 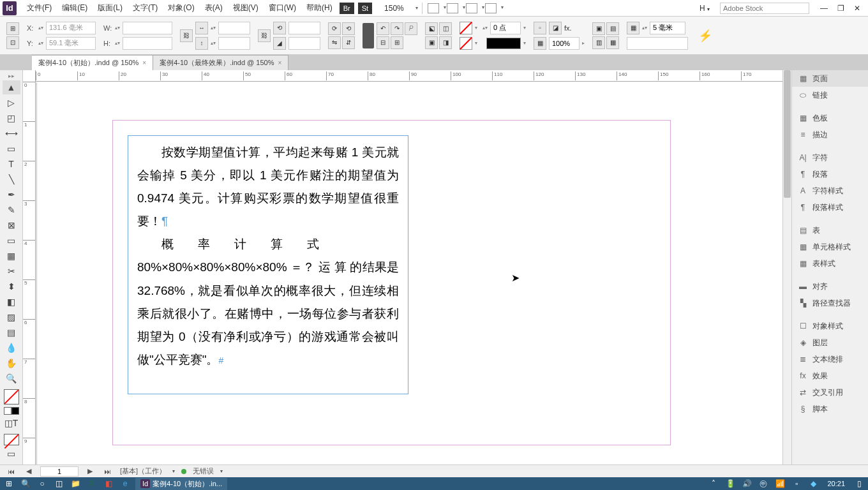 What do you see at coordinates (813, 484) in the screenshot?
I see `shield-icon: ◆` at bounding box center [813, 484].